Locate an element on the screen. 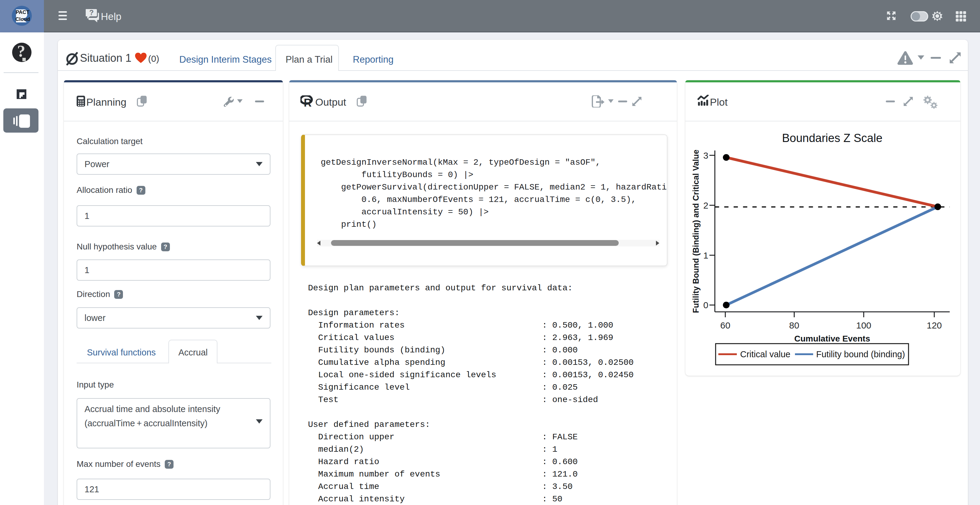  svg-text: Critical value is located at coordinates (765, 354).